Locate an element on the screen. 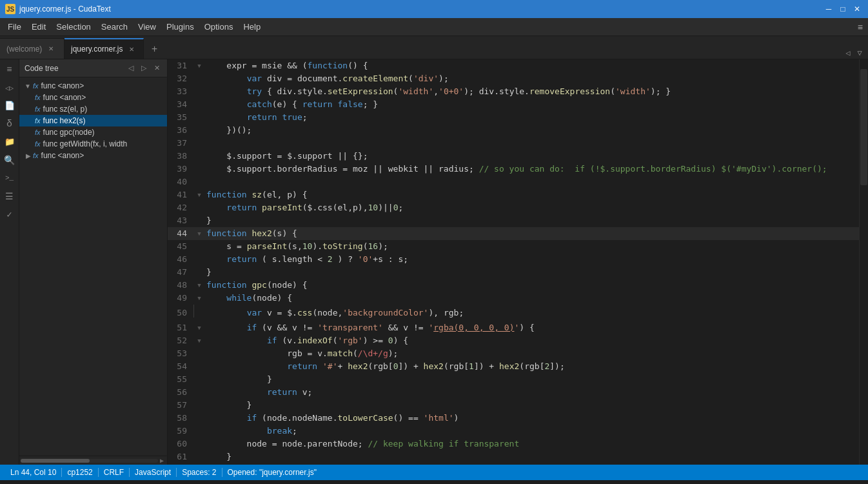 This screenshot has height=484, width=868. code-cell: var v = $.css(node,'backgroundColor'), r… is located at coordinates (532, 313).